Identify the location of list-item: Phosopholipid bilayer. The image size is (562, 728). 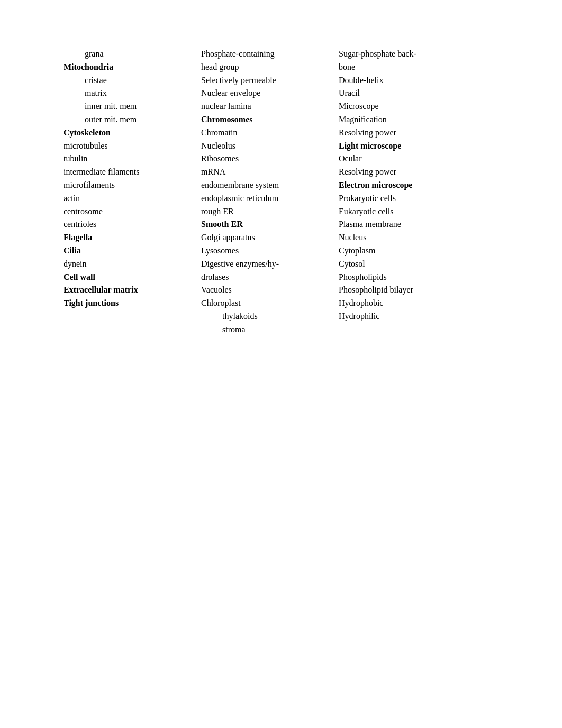
(407, 290).